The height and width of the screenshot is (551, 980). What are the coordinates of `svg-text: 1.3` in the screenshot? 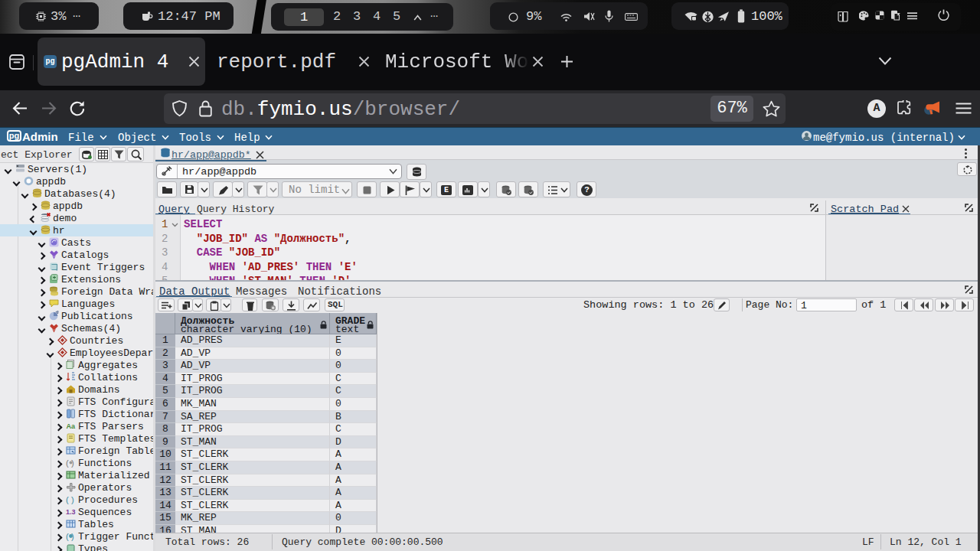 It's located at (70, 512).